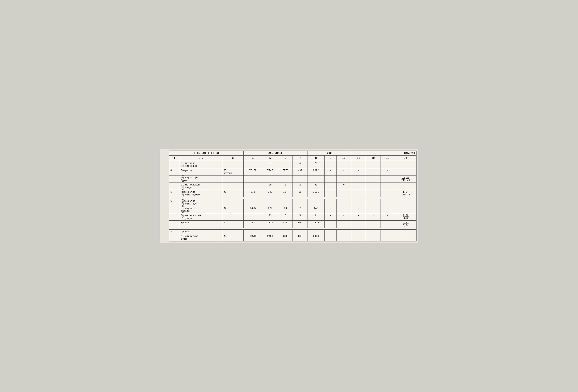 This screenshot has height=392, width=578. Describe the element at coordinates (175, 202) in the screenshot. I see `row-num: 6` at that location.